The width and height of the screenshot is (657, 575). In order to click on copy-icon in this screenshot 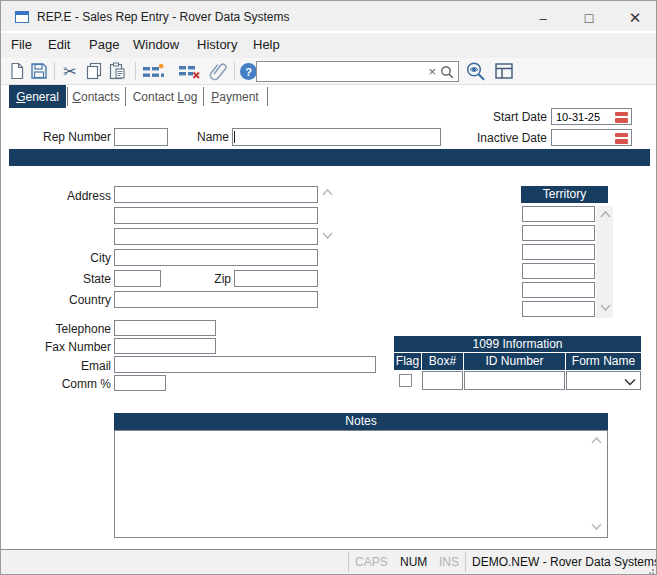, I will do `click(94, 71)`.